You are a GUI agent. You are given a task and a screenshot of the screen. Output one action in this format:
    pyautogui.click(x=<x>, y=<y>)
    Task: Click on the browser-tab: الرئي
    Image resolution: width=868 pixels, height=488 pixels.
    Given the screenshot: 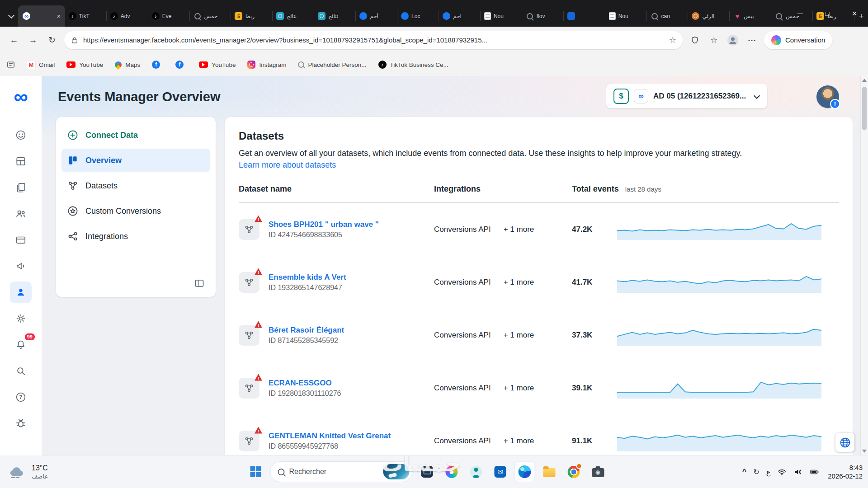 What is the action you would take?
    pyautogui.click(x=709, y=16)
    